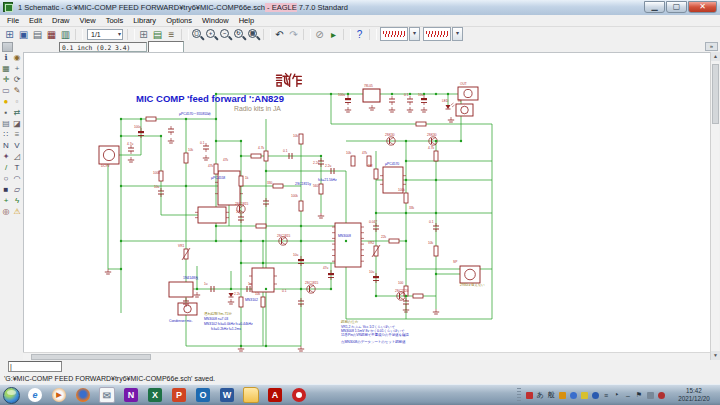 The width and height of the screenshot is (720, 405). What do you see at coordinates (131, 395) in the screenshot?
I see `onenote-icon: N` at bounding box center [131, 395].